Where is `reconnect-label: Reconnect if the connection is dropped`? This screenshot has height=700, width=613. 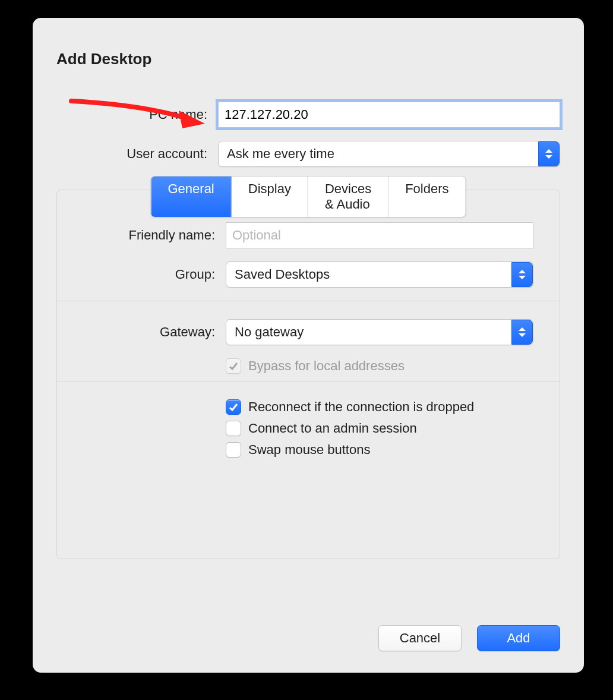 reconnect-label: Reconnect if the connection is dropped is located at coordinates (361, 407).